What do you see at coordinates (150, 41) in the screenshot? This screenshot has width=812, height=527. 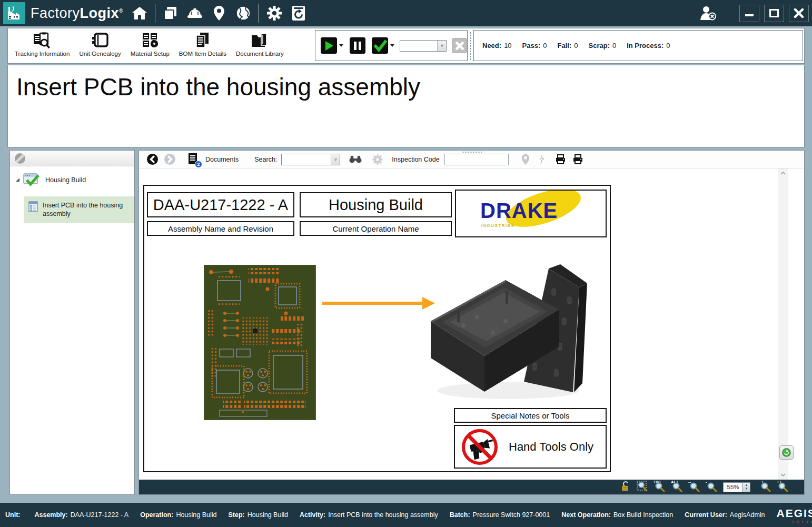 I see `material-setup-icon` at bounding box center [150, 41].